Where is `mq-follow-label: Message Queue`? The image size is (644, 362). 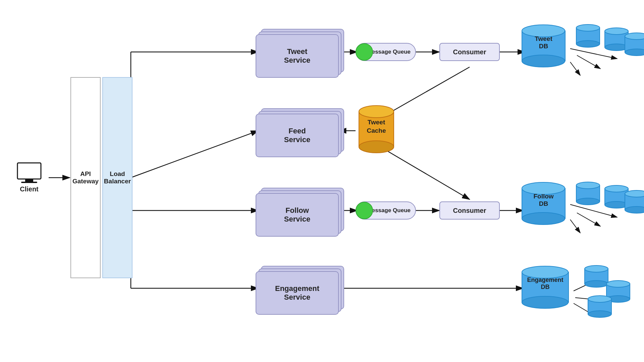
mq-follow-label: Message Queue is located at coordinates (389, 210).